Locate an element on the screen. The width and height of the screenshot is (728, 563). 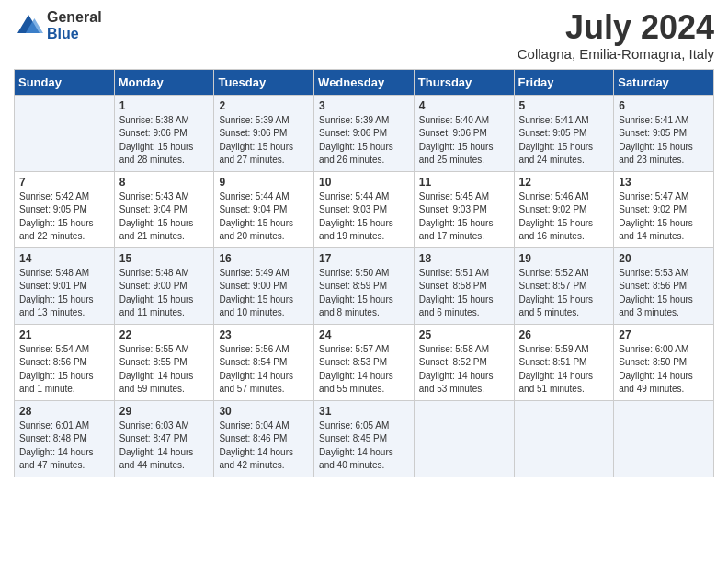
day-number: 3 is located at coordinates (364, 106).